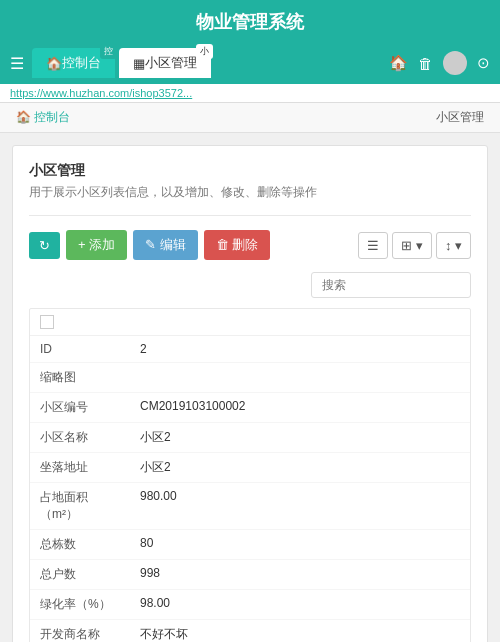 The image size is (500, 642). What do you see at coordinates (300, 573) in the screenshot?
I see `households-value: 998` at bounding box center [300, 573].